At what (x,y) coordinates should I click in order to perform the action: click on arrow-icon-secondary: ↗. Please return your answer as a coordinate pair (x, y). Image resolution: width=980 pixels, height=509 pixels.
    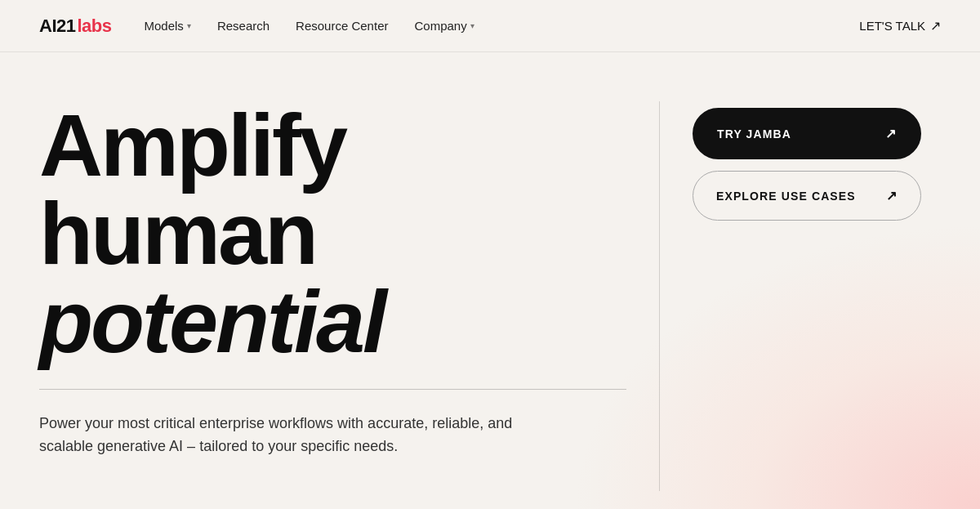
    Looking at the image, I should click on (892, 196).